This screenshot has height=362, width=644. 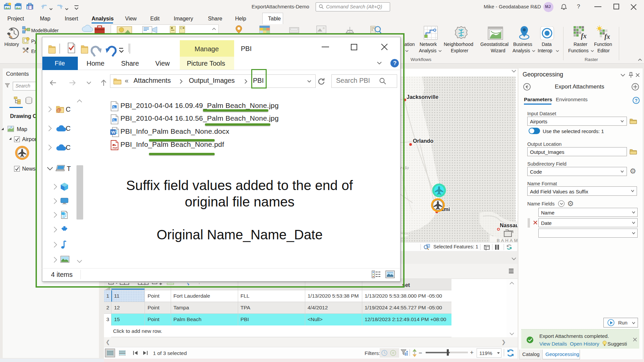 What do you see at coordinates (508, 225) in the screenshot?
I see `svg-text: Nassau` at bounding box center [508, 225].